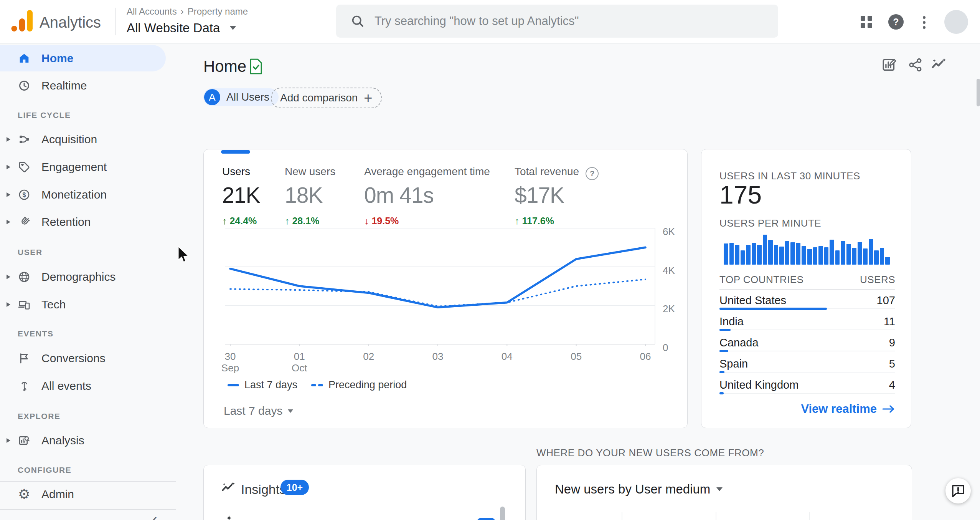  Describe the element at coordinates (557, 21) in the screenshot. I see `search-bar` at that location.